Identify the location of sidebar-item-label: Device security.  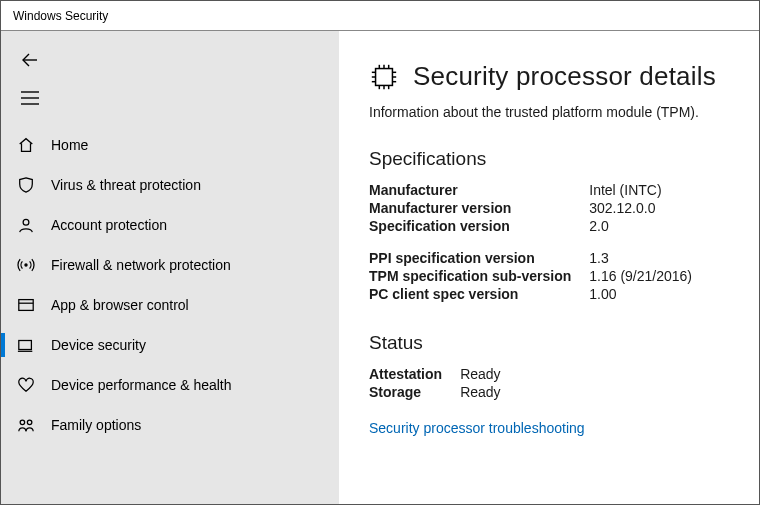
(98, 345).